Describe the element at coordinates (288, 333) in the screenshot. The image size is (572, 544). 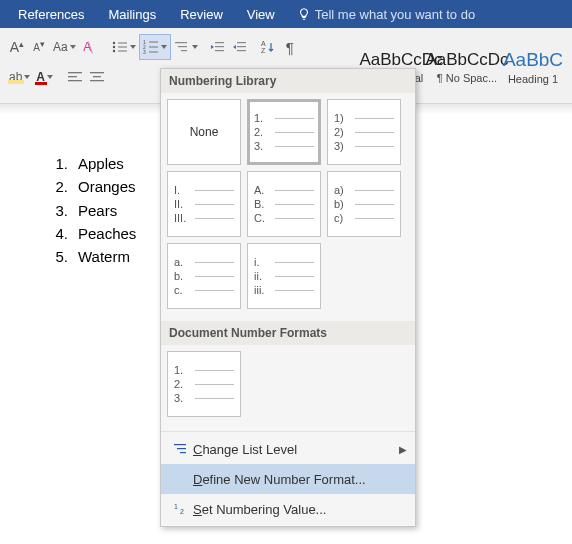
I see `document-formats-header: Document Number Formats` at that location.